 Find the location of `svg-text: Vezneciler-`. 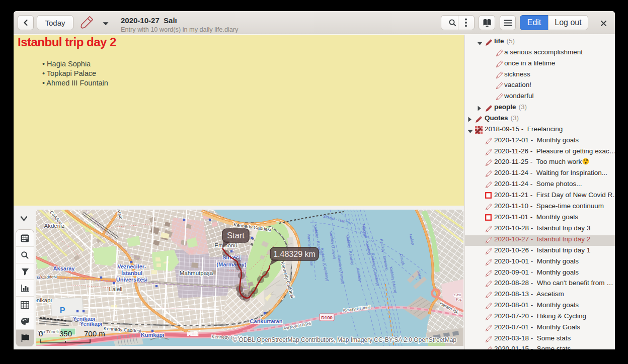

svg-text: Vezneciler- is located at coordinates (132, 266).